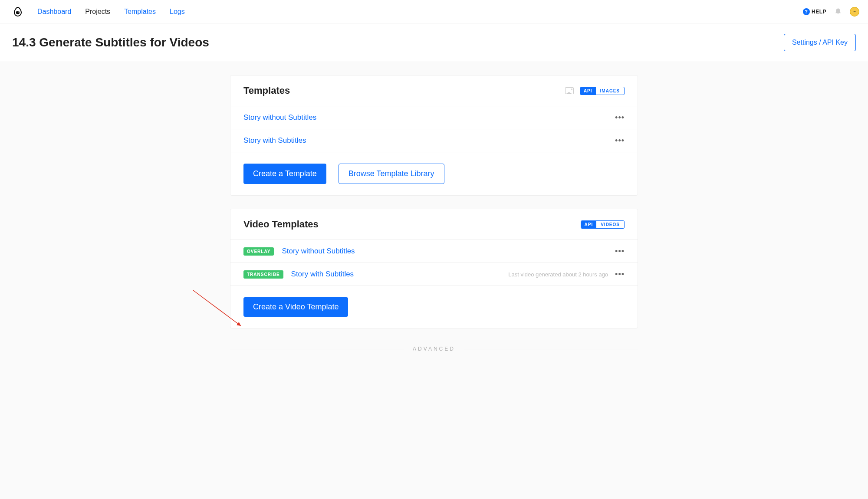 The image size is (868, 499). Describe the element at coordinates (595, 91) in the screenshot. I see `templates-head-right: API IMAGES` at that location.